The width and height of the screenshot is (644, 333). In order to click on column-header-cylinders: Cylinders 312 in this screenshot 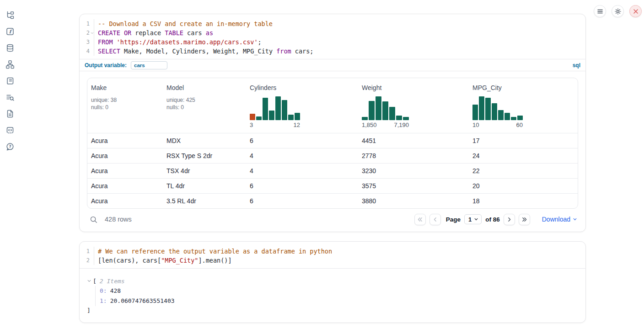, I will do `click(302, 106)`.